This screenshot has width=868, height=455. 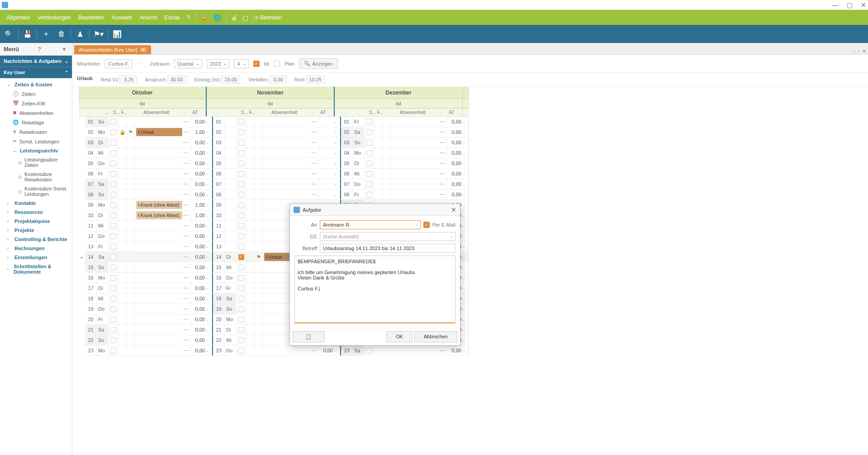 I want to click on nav-kostensaetze-sonst: ◇Kostensätze Sonst. Leistungen, so click(x=36, y=191).